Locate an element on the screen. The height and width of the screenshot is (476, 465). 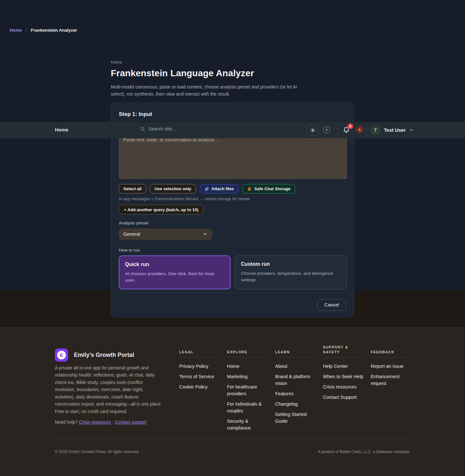
footer-link: Getting Started Guide is located at coordinates (296, 418).